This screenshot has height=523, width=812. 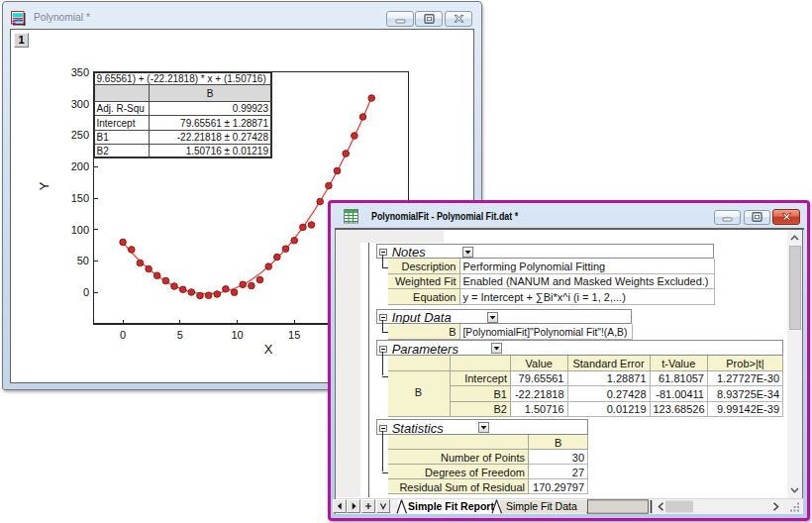 I want to click on svg-text: Simple Fit Data, so click(x=542, y=505).